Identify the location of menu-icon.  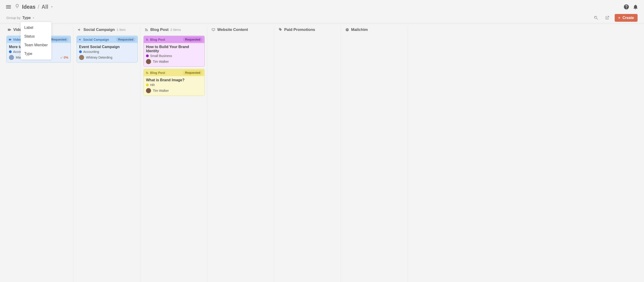
(8, 7).